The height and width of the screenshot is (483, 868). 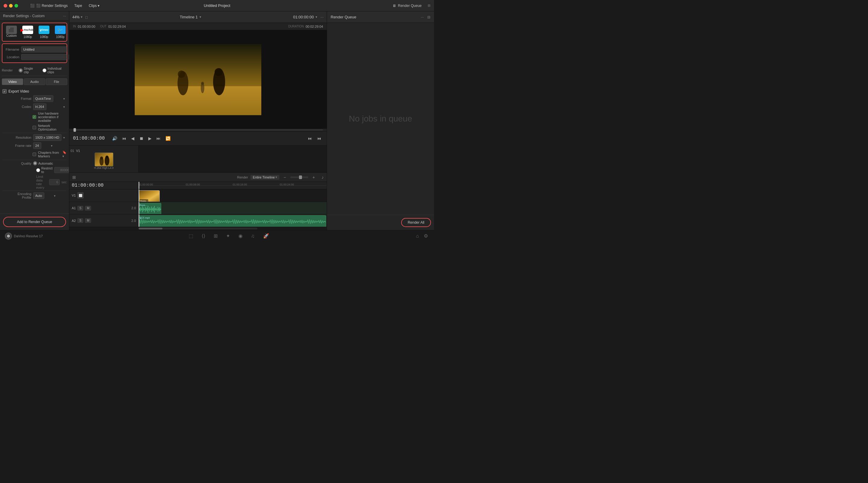 I want to click on limit-value-input, so click(x=55, y=182).